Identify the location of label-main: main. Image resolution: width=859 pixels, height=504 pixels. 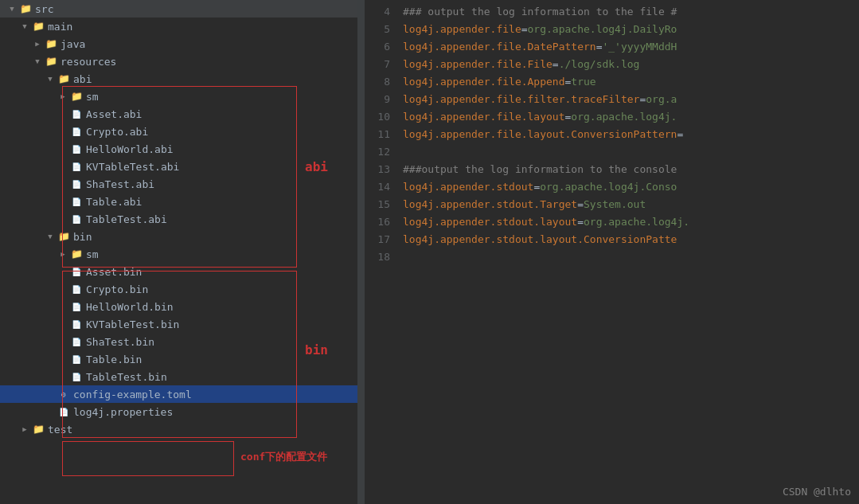
(61, 27).